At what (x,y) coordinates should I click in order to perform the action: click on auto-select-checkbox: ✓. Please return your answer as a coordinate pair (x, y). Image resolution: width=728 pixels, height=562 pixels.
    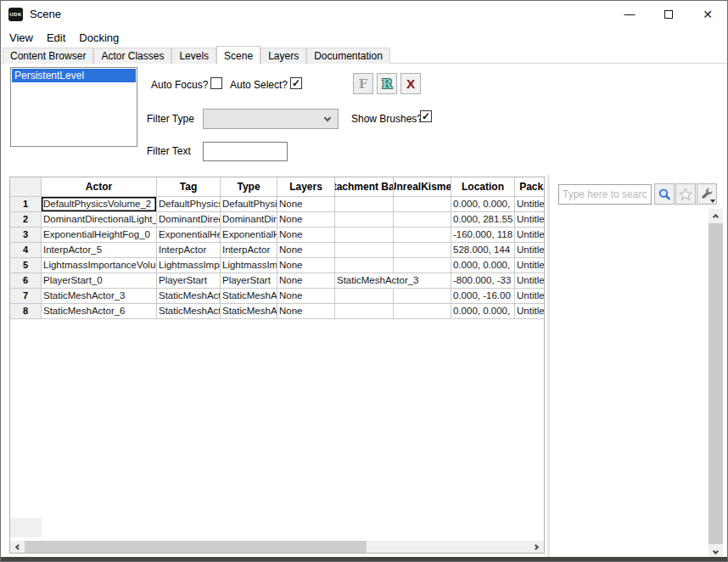
    Looking at the image, I should click on (296, 83).